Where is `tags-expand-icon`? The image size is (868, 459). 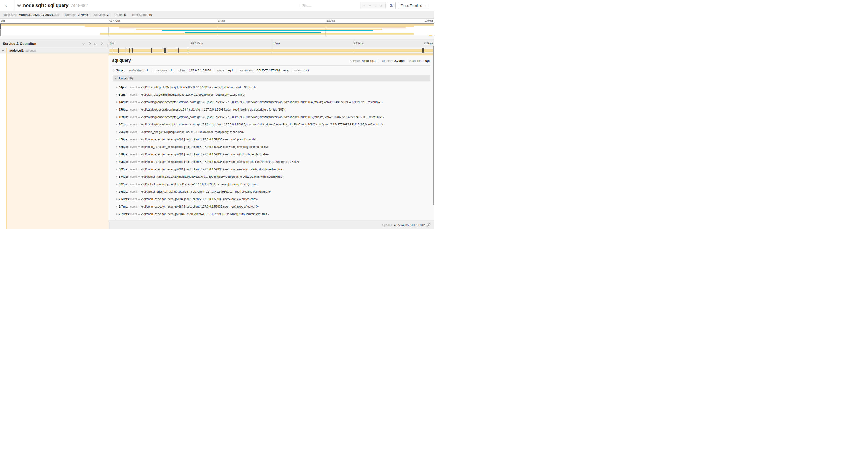 tags-expand-icon is located at coordinates (113, 70).